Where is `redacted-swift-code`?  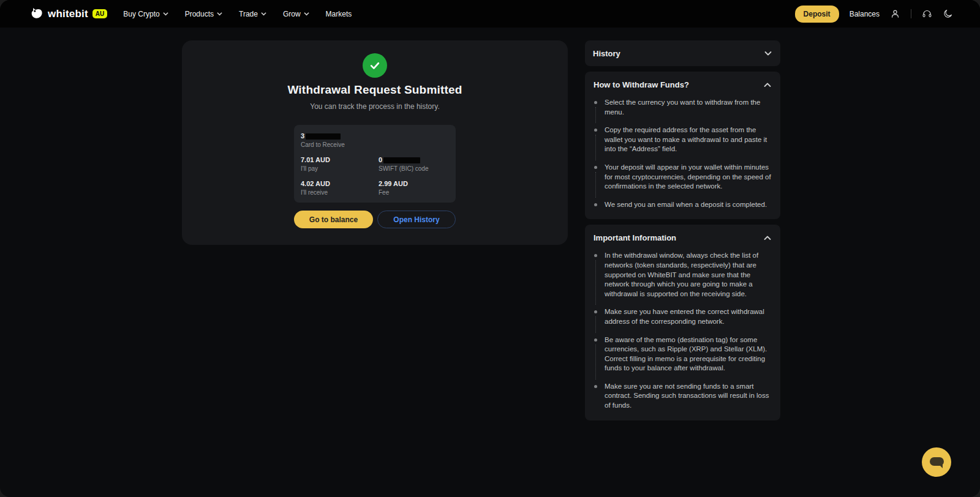 redacted-swift-code is located at coordinates (402, 160).